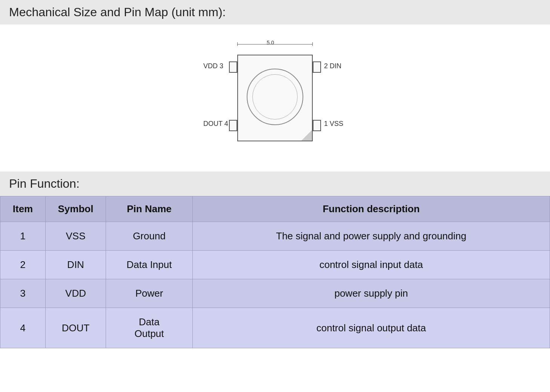 The width and height of the screenshot is (550, 392). What do you see at coordinates (275, 209) in the screenshot?
I see `table-header-row: Item Symbol Pin Name Function descriptio…` at bounding box center [275, 209].